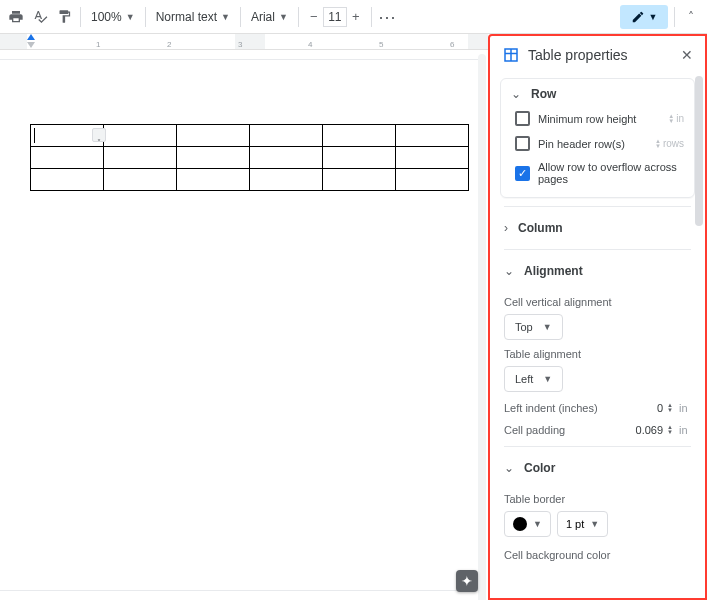 The image size is (707, 600). I want to click on border-width-select: 1 pt▼, so click(582, 524).